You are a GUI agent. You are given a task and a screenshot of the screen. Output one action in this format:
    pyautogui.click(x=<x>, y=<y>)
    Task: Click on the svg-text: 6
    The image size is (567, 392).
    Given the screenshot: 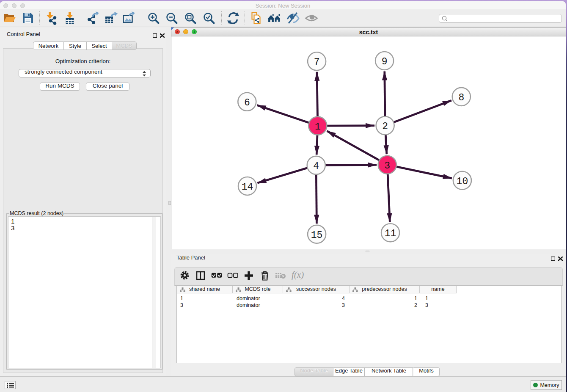 What is the action you would take?
    pyautogui.click(x=247, y=103)
    